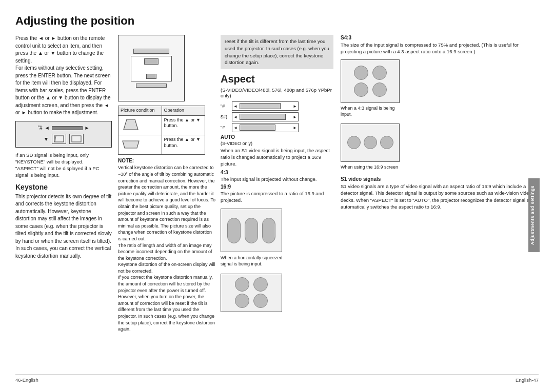 This screenshot has height=392, width=554. Describe the element at coordinates (440, 197) in the screenshot. I see `s1-text: S1 video signals are a type of video sig…` at that location.